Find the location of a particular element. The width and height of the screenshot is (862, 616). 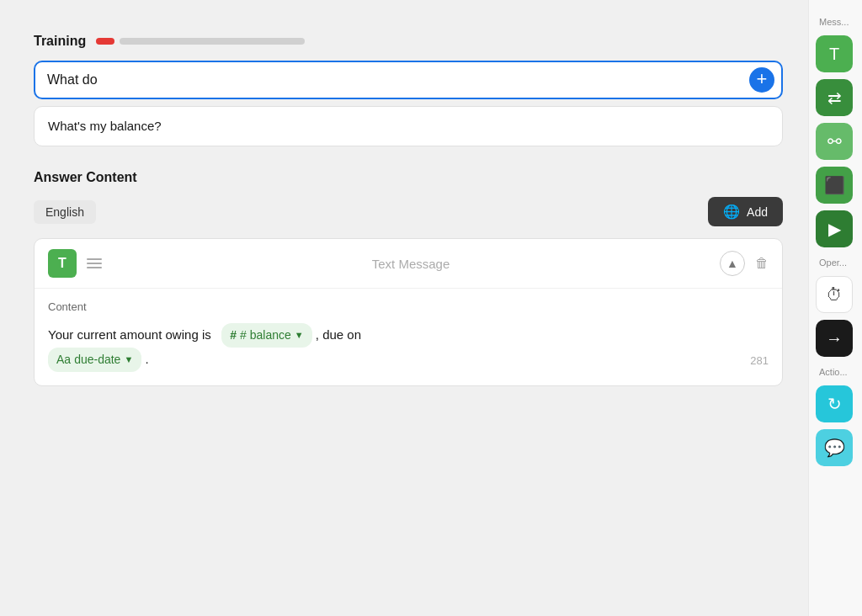

sidebar-arrow-button: → is located at coordinates (834, 338).